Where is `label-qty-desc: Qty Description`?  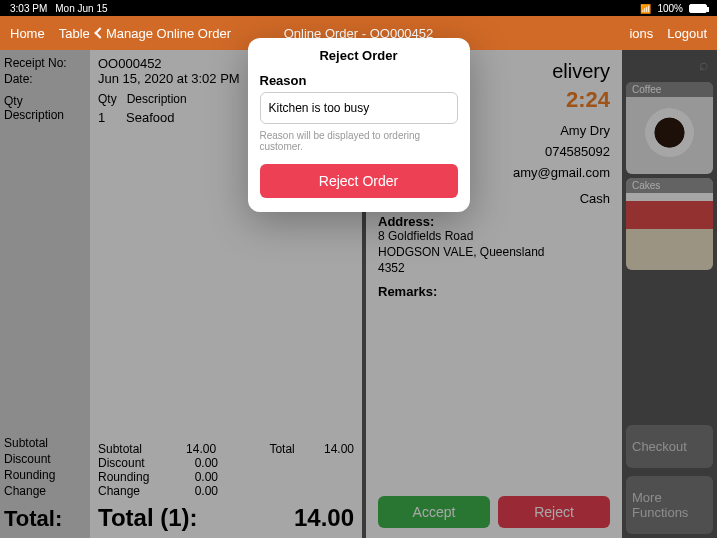
label-qty-desc: Qty Description is located at coordinates (45, 108).